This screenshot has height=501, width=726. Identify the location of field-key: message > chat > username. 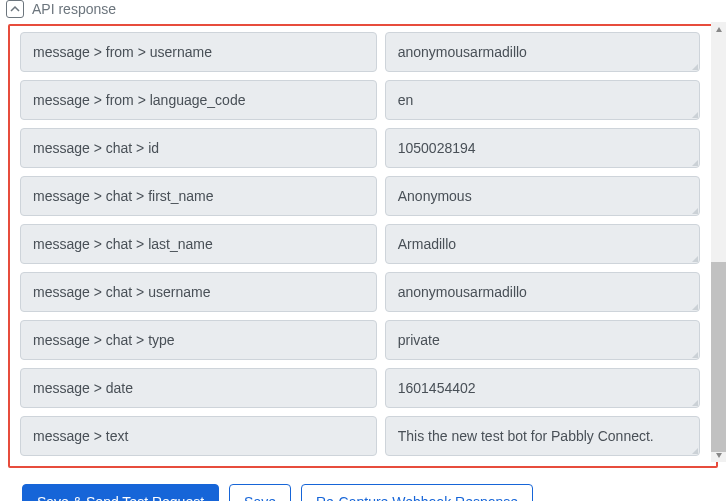
(198, 292).